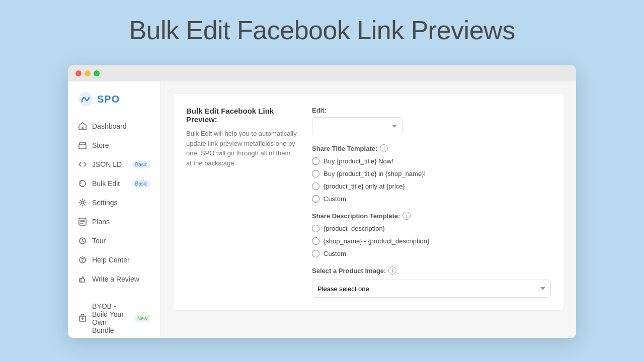 The height and width of the screenshot is (362, 644). I want to click on sidebar-item-byob: BYOB - Build Your Own Bundle New, so click(114, 318).